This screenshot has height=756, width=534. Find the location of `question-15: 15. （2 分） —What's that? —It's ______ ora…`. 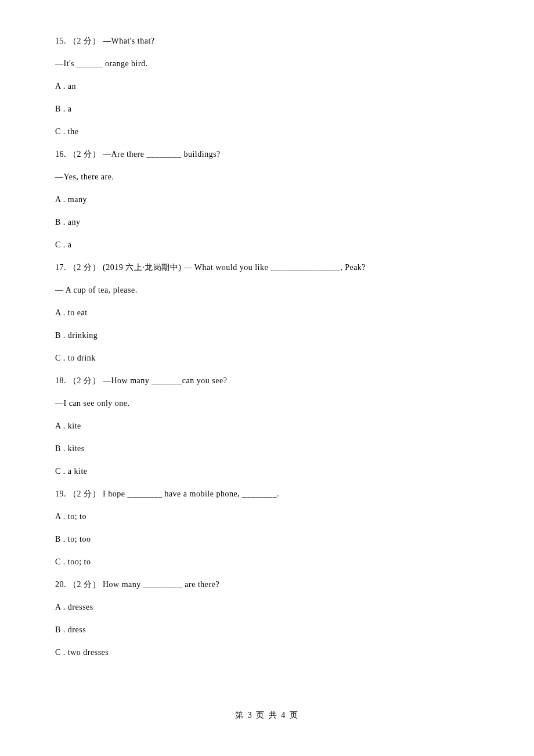

question-15: 15. （2 分） —What's that? —It's ______ ora… is located at coordinates (267, 86).